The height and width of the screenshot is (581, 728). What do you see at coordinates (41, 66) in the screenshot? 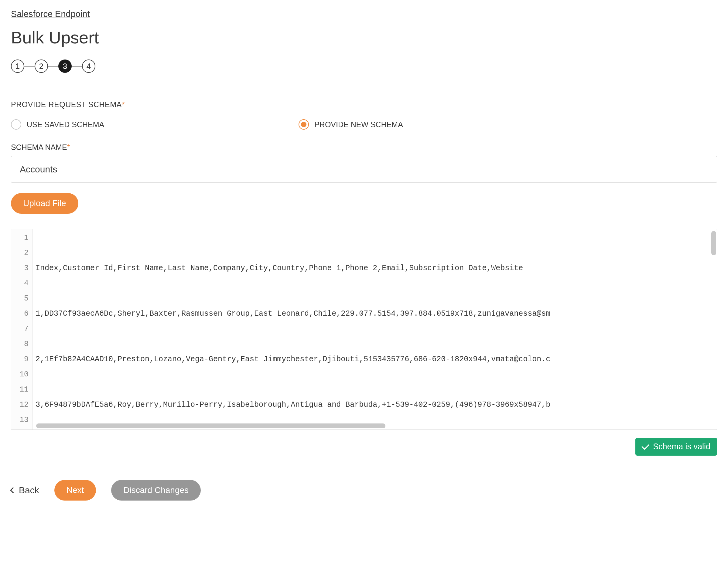
I see `step-2: 2` at bounding box center [41, 66].